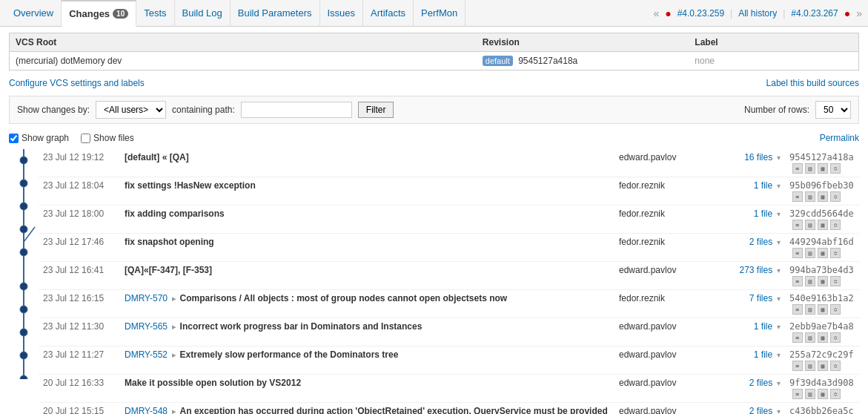  What do you see at coordinates (449, 163) in the screenshot?
I see `table-row: 23 Jul 12 19:12[default] « [QA]edward.pa…` at bounding box center [449, 163].